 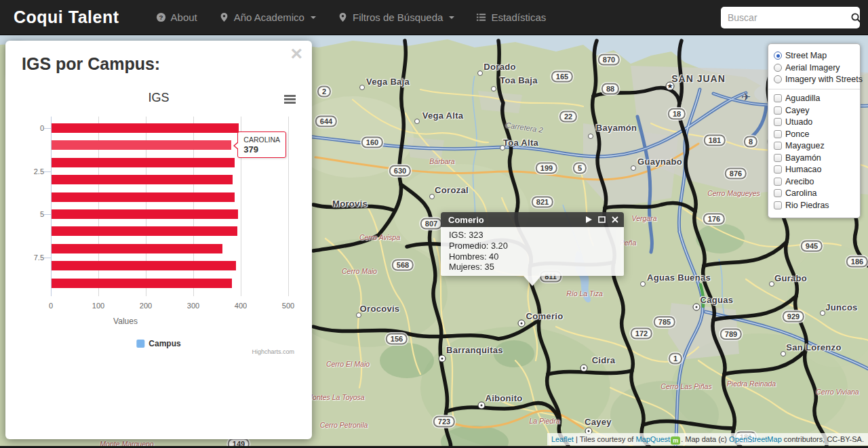 I want to click on minor-label-cerro-petronila: Cerro Petronila, so click(x=344, y=425).